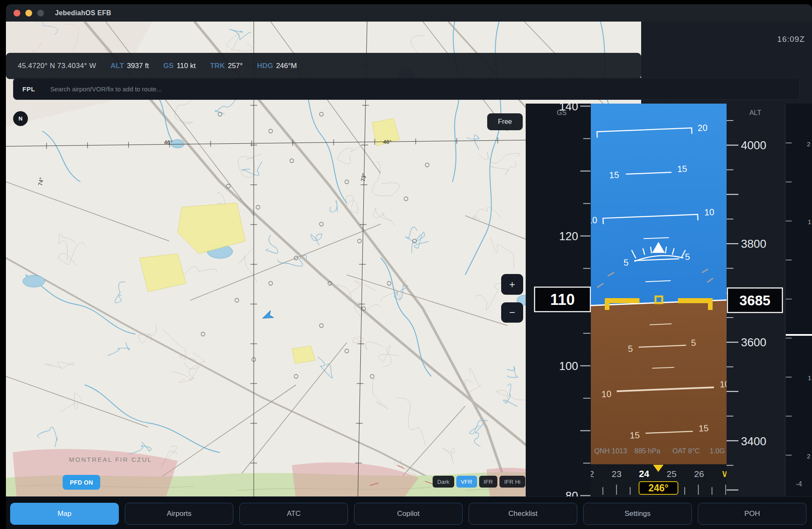  What do you see at coordinates (425, 89) in the screenshot?
I see `route-search-input` at bounding box center [425, 89].